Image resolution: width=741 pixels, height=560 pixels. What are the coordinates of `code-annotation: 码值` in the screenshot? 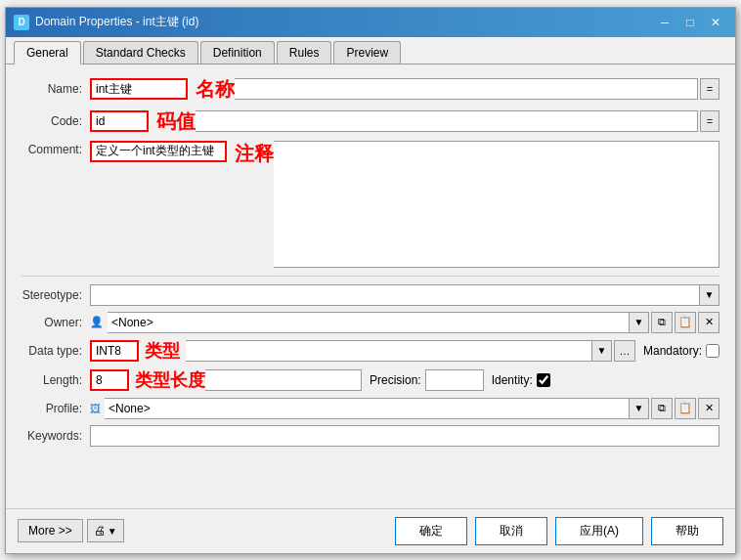 It's located at (176, 121).